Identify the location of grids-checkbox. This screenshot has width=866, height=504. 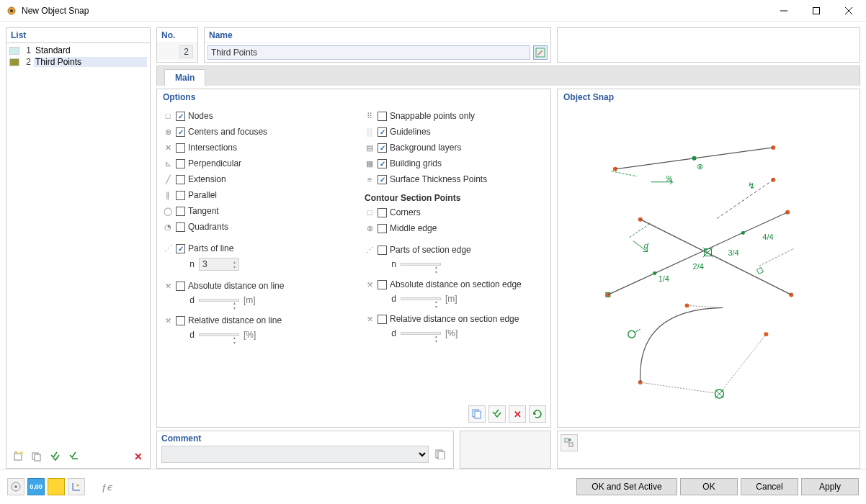
(382, 164).